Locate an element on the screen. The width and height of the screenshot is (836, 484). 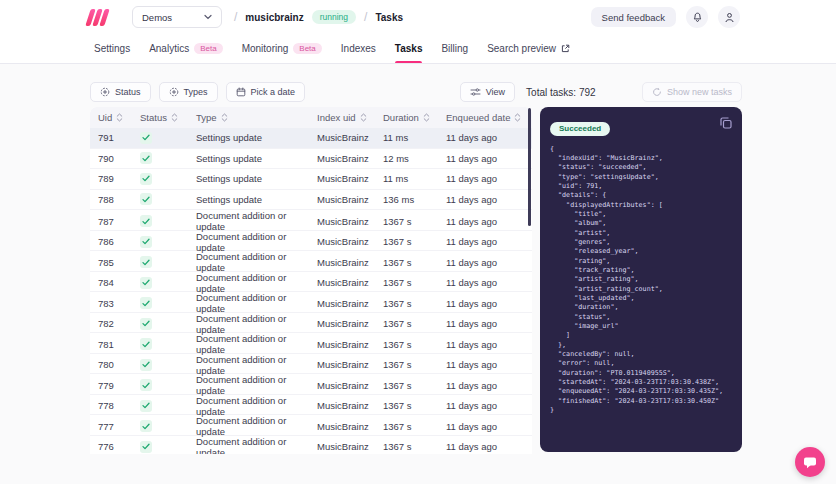
meilisearch-logo-icon is located at coordinates (100, 18).